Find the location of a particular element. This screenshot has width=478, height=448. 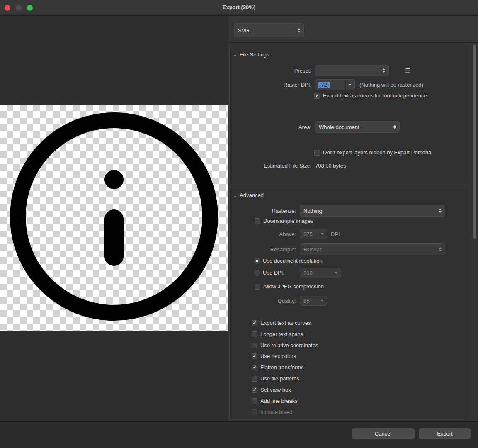

option-use-relative-coordinates: Use relative coordinates is located at coordinates (285, 345).